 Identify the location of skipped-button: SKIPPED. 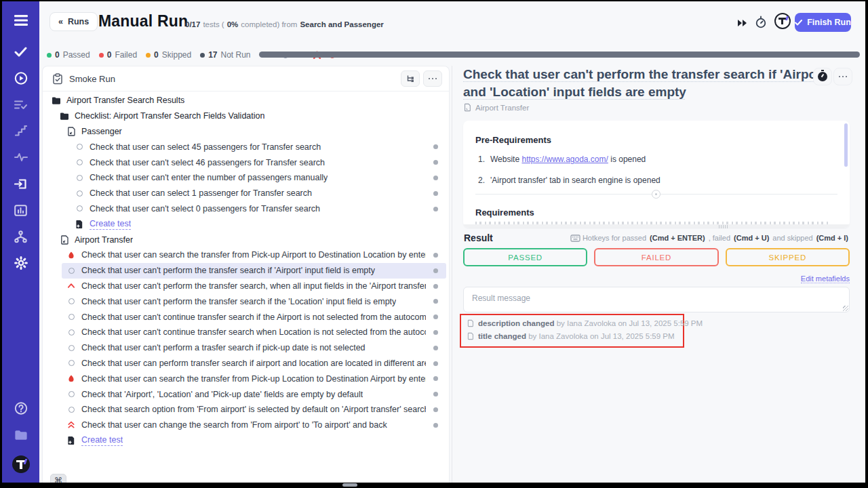
(788, 258).